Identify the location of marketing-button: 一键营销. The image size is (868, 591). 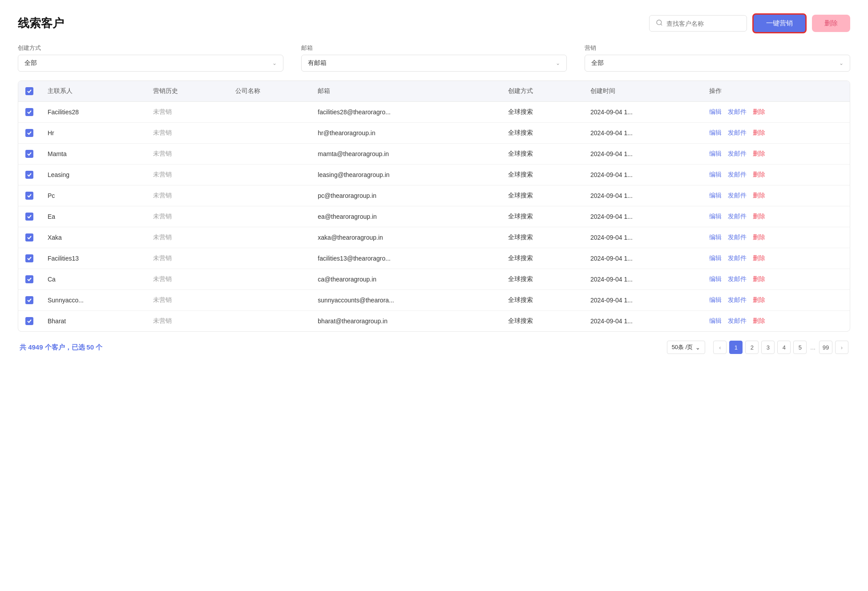
(779, 23).